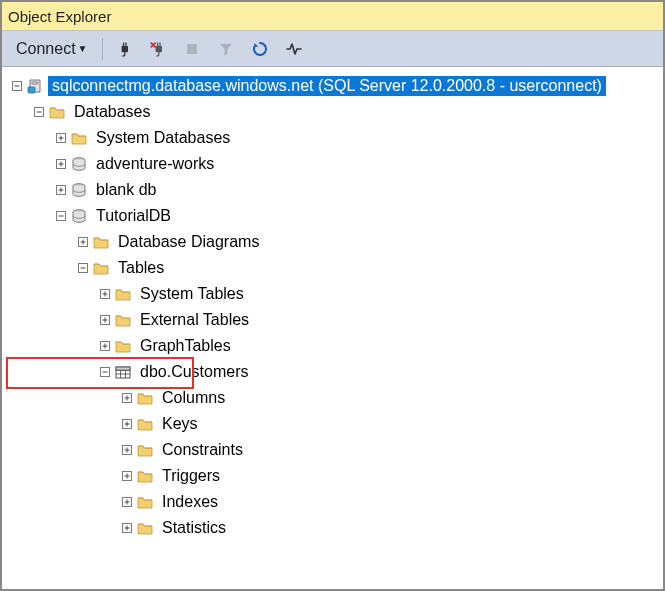  Describe the element at coordinates (190, 502) in the screenshot. I see `tree-node-label: Indexes` at that location.